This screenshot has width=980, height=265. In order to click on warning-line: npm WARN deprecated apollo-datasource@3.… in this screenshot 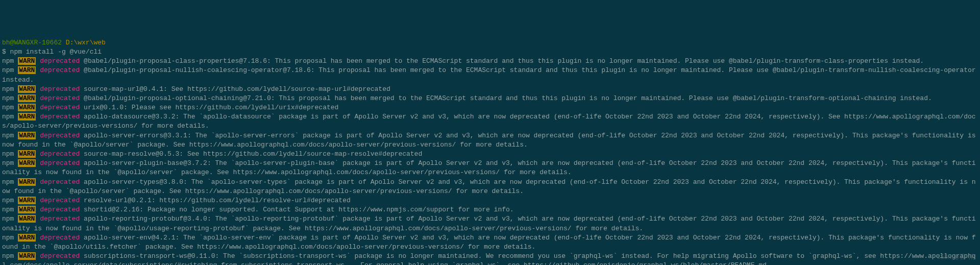, I will do `click(490, 122)`.